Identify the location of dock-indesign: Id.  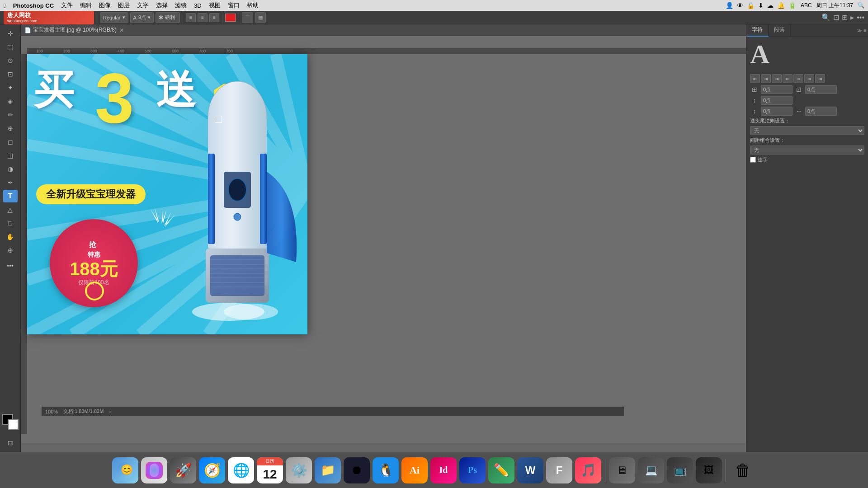
(443, 470).